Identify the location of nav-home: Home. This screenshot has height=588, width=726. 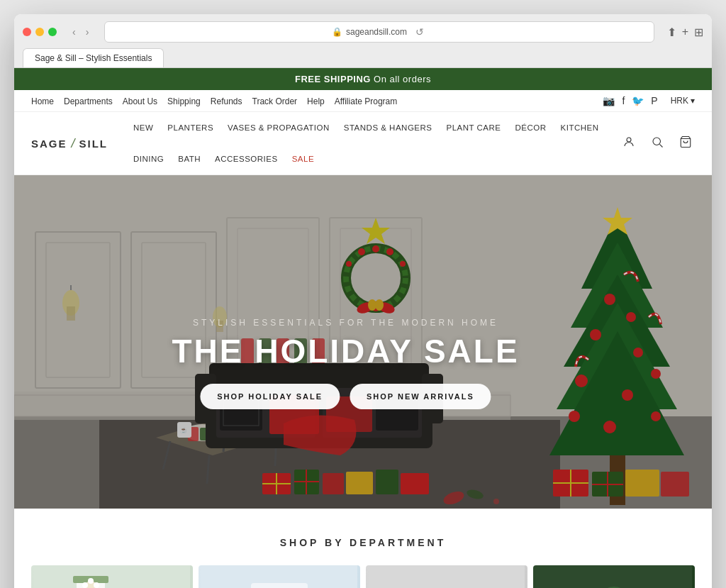
(43, 101).